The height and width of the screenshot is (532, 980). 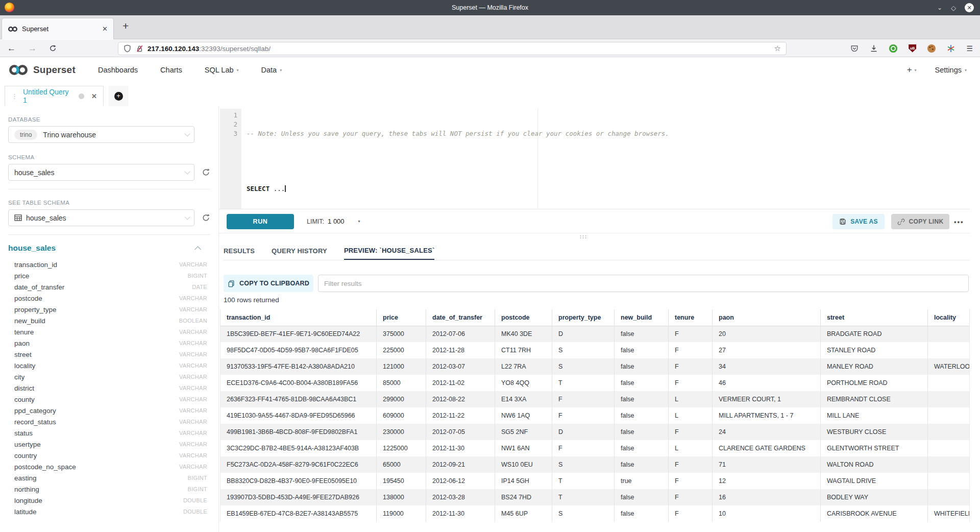 I want to click on extension-green-icon, so click(x=893, y=49).